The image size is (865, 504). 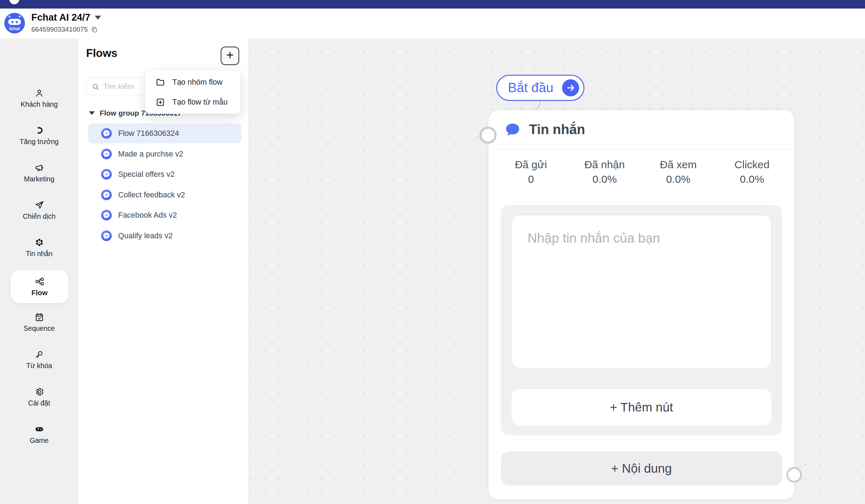 What do you see at coordinates (39, 205) in the screenshot?
I see `send-icon` at bounding box center [39, 205].